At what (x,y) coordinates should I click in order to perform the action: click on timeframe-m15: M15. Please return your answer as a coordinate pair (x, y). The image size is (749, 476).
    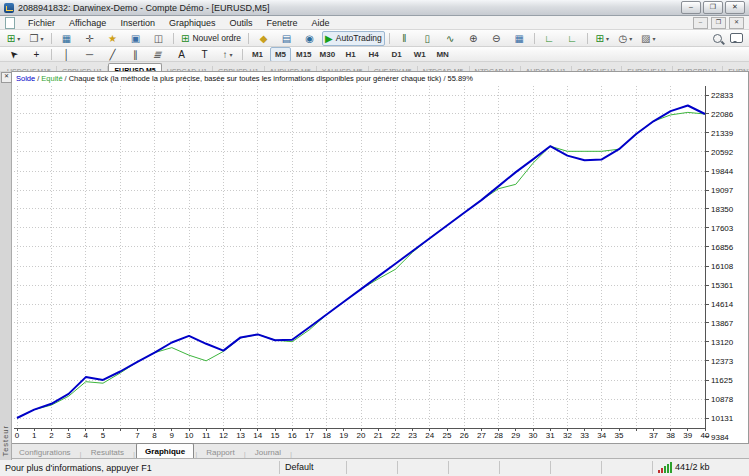
    Looking at the image, I should click on (304, 54).